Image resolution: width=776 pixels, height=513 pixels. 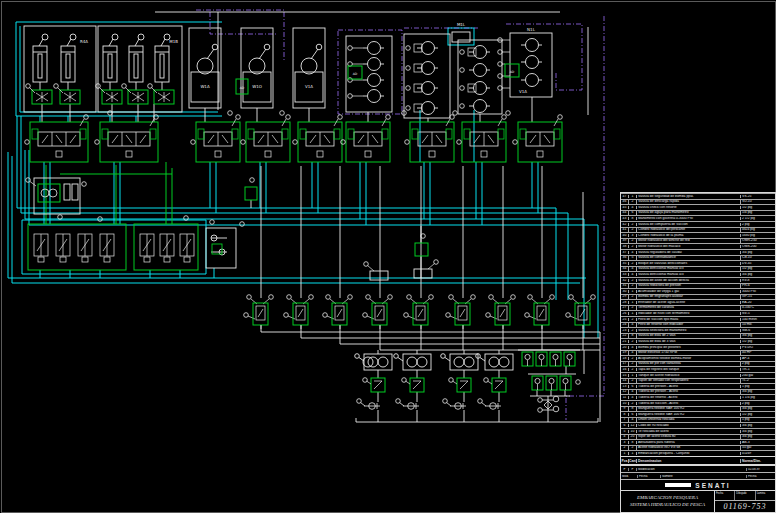 What do you see at coordinates (420, 312) in the screenshot?
I see `pressure-valve-row` at bounding box center [420, 312].